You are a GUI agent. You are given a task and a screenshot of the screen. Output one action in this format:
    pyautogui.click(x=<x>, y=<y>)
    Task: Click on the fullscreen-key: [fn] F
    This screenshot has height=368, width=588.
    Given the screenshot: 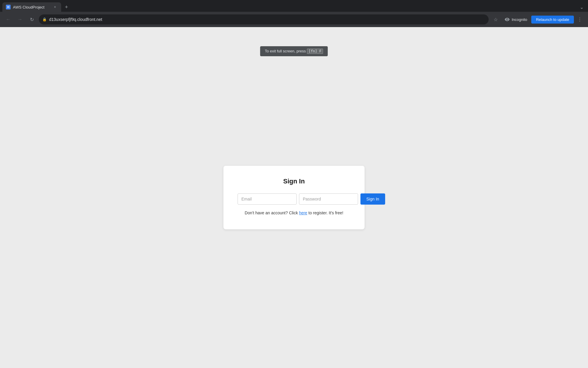 What is the action you would take?
    pyautogui.click(x=315, y=51)
    